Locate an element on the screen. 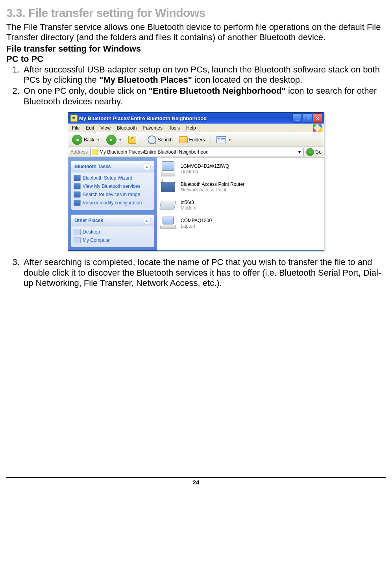 The width and height of the screenshot is (392, 571). device-item: COMPAQ1200Laptop is located at coordinates (240, 223).